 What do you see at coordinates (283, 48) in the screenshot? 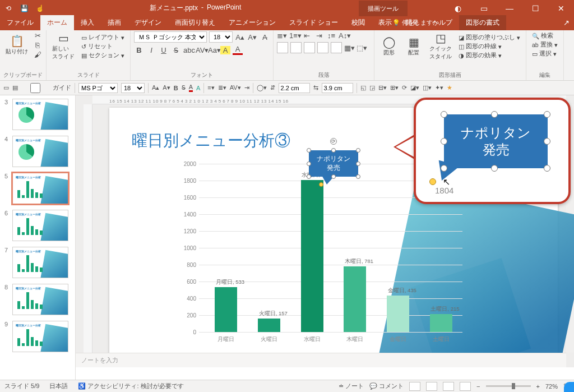
I see `align-left-icon` at bounding box center [283, 48].